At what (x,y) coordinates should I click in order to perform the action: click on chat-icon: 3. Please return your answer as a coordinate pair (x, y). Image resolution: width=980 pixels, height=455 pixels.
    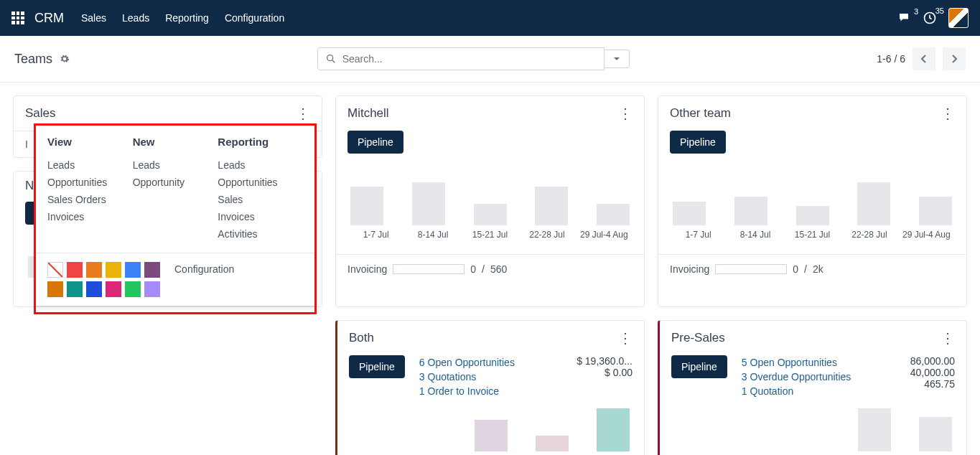
    Looking at the image, I should click on (904, 18).